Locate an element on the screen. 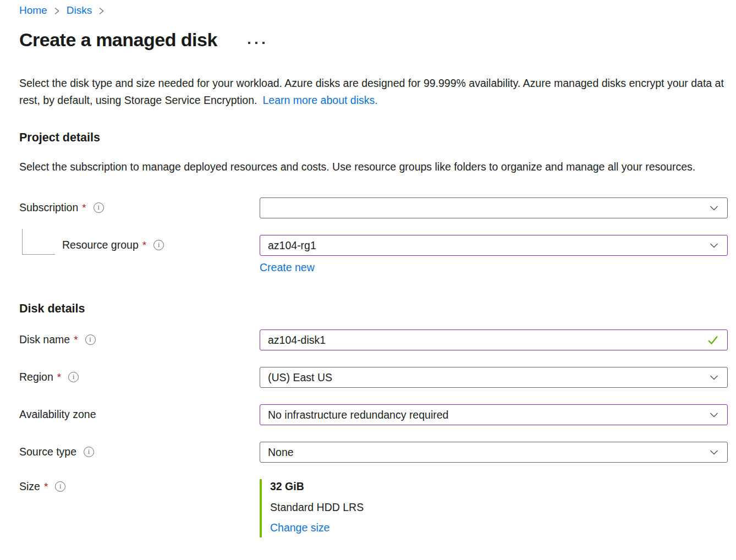 The height and width of the screenshot is (560, 736). availability-zone-row: Availability zone No infrastructure redu… is located at coordinates (374, 415).